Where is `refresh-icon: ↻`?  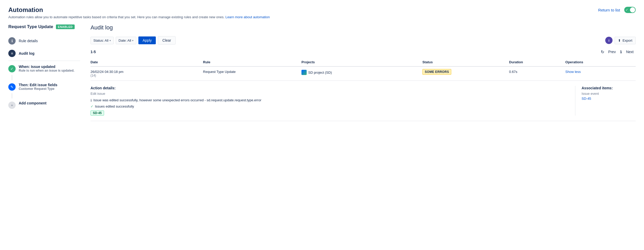
refresh-icon: ↻ is located at coordinates (602, 52).